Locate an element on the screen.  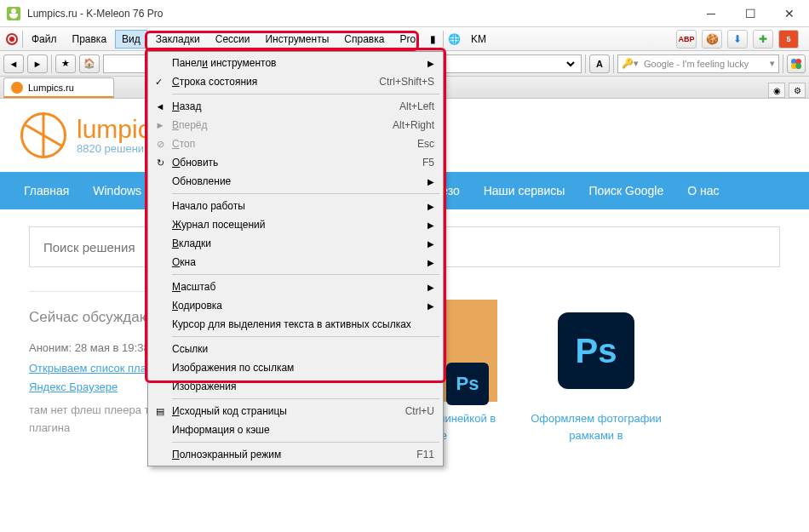
menu-item: Обновление▶ is located at coordinates (295, 181).